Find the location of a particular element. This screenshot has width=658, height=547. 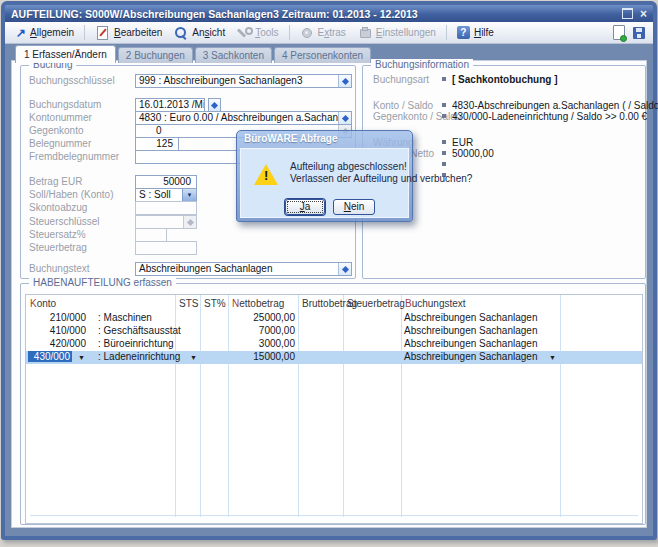

header-steuerbetrag: Steuerbetrag is located at coordinates (376, 304).